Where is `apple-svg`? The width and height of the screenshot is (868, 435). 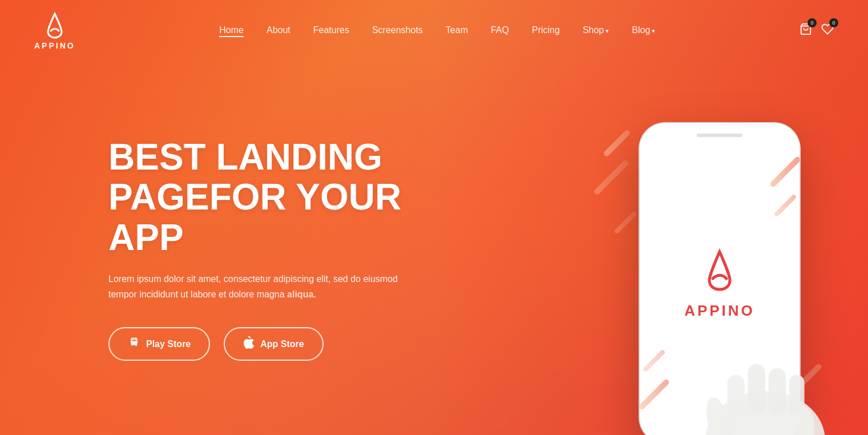 apple-svg is located at coordinates (249, 343).